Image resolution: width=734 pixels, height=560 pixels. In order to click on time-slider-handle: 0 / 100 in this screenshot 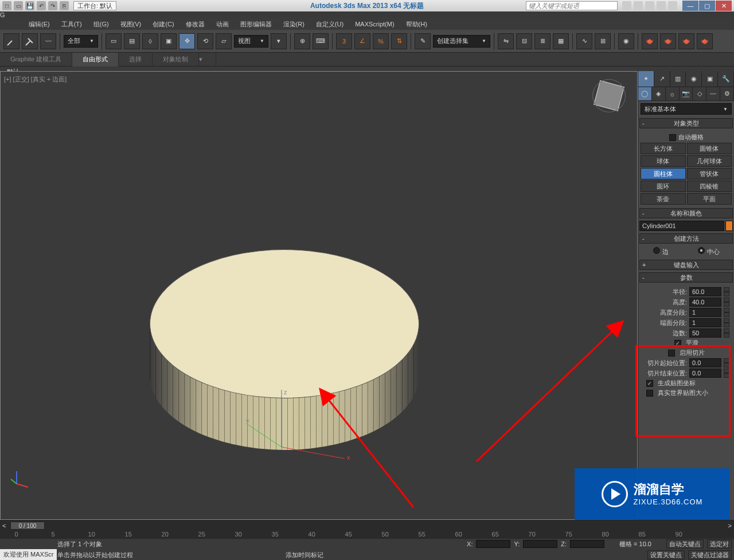, I will do `click(28, 526)`.